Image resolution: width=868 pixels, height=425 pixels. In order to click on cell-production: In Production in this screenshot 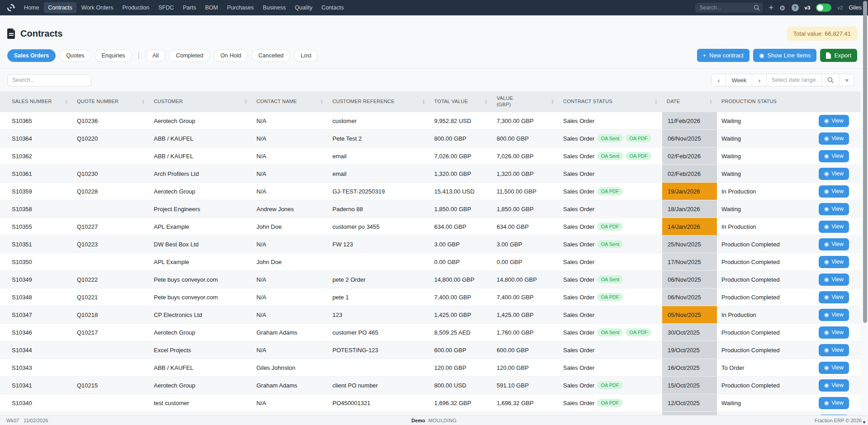, I will do `click(762, 227)`.